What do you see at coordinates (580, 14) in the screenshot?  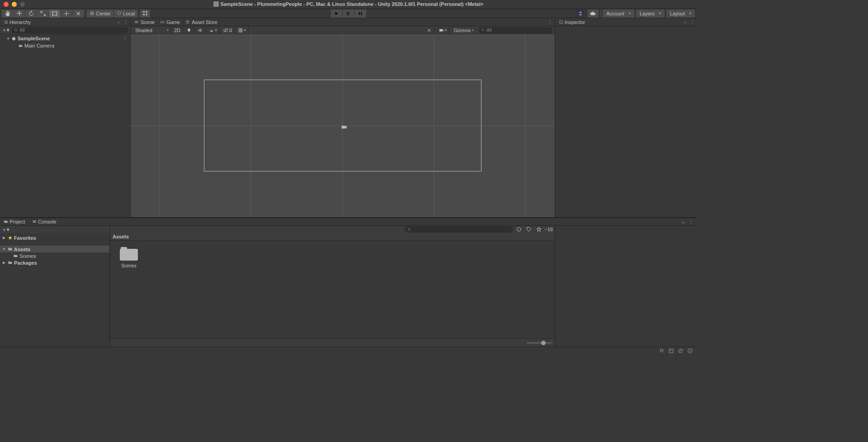 I see `collab-button` at bounding box center [580, 14].